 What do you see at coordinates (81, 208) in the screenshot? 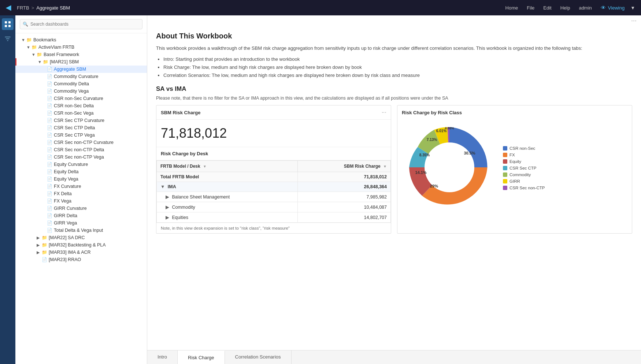
I see `sidebar-item-girr-curvature: 📄 GIRR Curvature` at bounding box center [81, 208].